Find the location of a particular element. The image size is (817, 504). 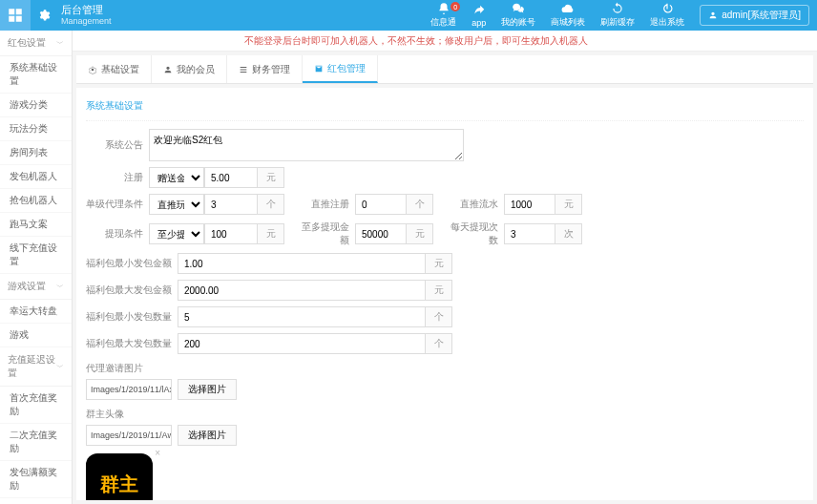

direct-bet-input is located at coordinates (381, 204).